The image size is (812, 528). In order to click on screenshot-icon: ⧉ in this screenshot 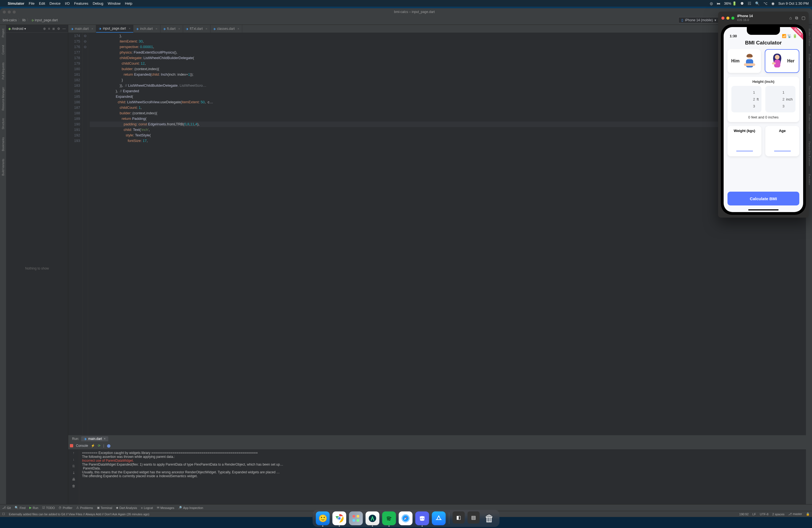, I will do `click(797, 18)`.